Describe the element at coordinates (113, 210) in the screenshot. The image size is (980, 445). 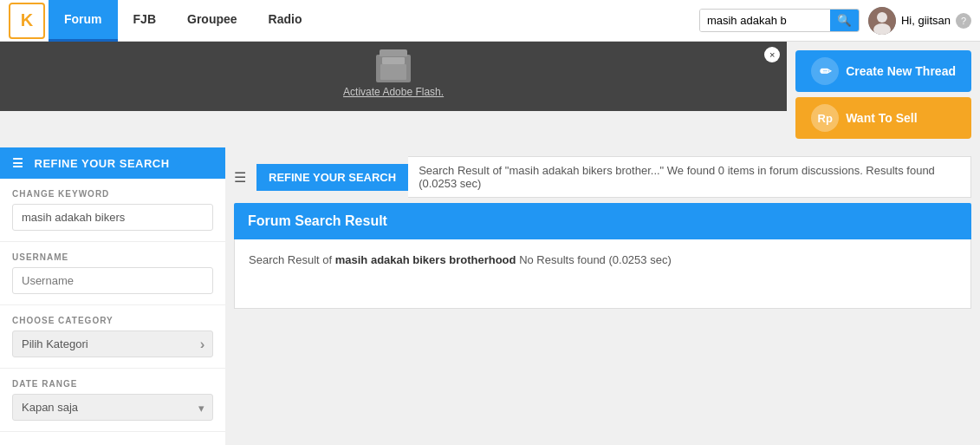
I see `sidebar-keyword-section: CHANGE KEYWORD` at that location.